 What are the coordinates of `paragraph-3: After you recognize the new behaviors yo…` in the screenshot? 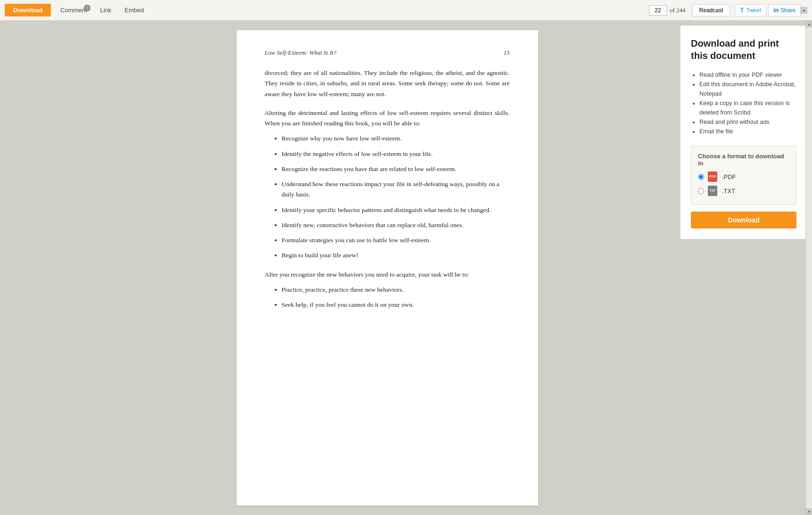 It's located at (387, 275).